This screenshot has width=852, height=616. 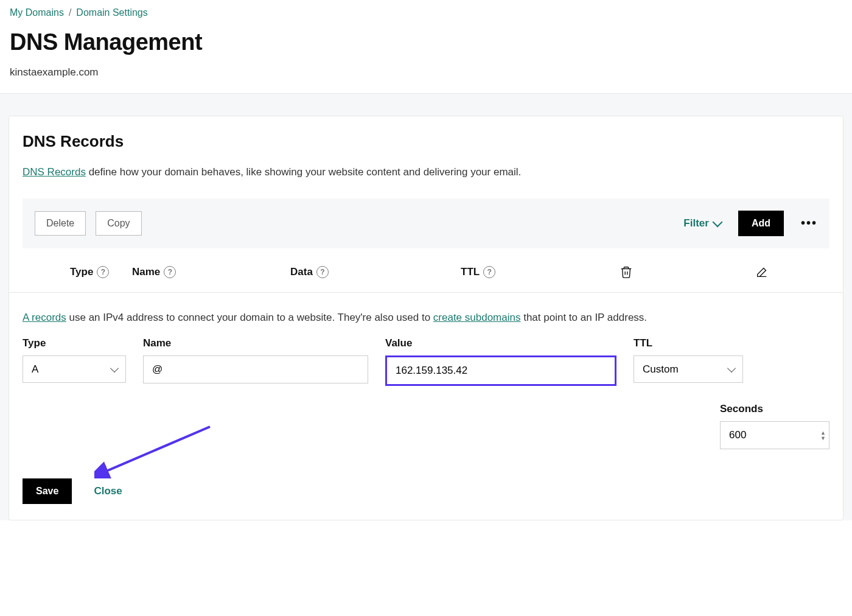 I want to click on save-button: Save, so click(x=47, y=491).